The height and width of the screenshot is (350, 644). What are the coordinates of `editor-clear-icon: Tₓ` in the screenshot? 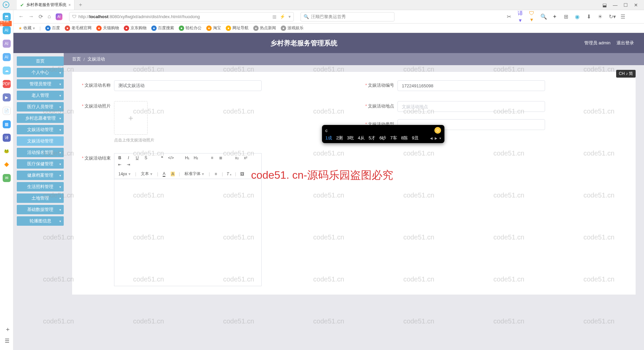 It's located at (229, 174).